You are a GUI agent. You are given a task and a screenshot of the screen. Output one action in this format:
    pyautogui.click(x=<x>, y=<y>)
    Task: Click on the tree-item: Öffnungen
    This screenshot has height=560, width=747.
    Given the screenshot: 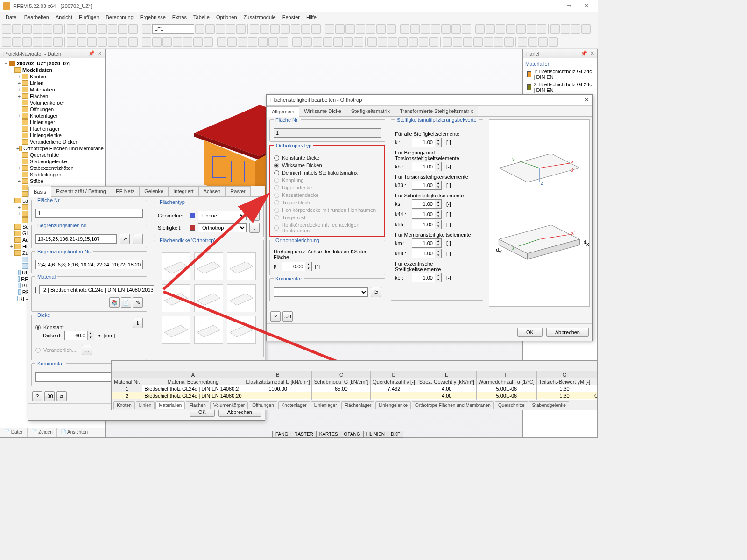 What is the action you would take?
    pyautogui.click(x=52, y=109)
    